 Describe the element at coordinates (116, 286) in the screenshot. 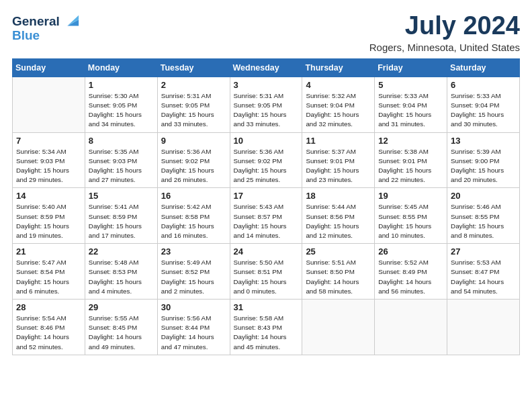

I see `daylight: Daylight: 15 hoursand 4 minutes.` at that location.